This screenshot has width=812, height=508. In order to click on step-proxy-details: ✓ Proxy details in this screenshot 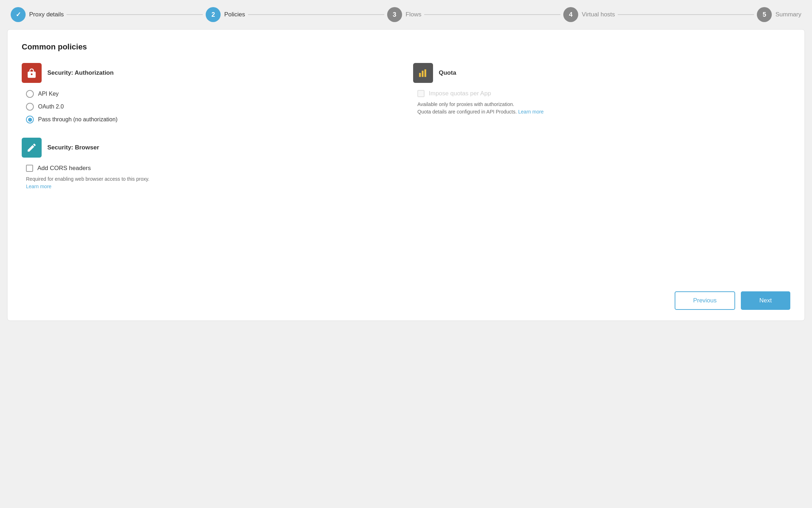, I will do `click(37, 15)`.